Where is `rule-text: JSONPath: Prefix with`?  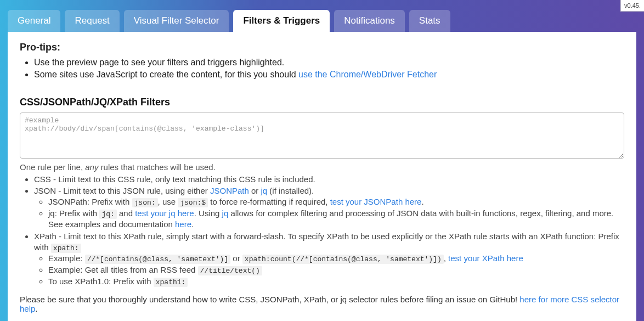 rule-text: JSONPath: Prefix with is located at coordinates (90, 202).